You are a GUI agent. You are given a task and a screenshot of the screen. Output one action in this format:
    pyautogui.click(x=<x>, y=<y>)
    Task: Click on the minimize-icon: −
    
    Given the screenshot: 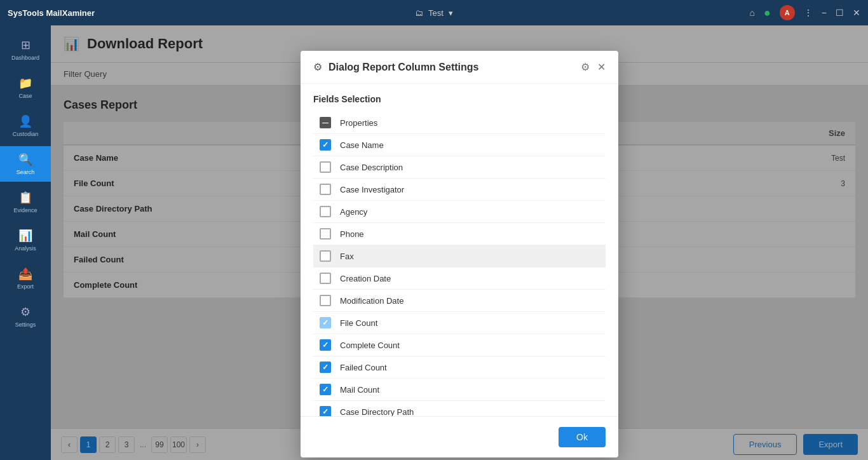 What is the action you would take?
    pyautogui.click(x=824, y=13)
    